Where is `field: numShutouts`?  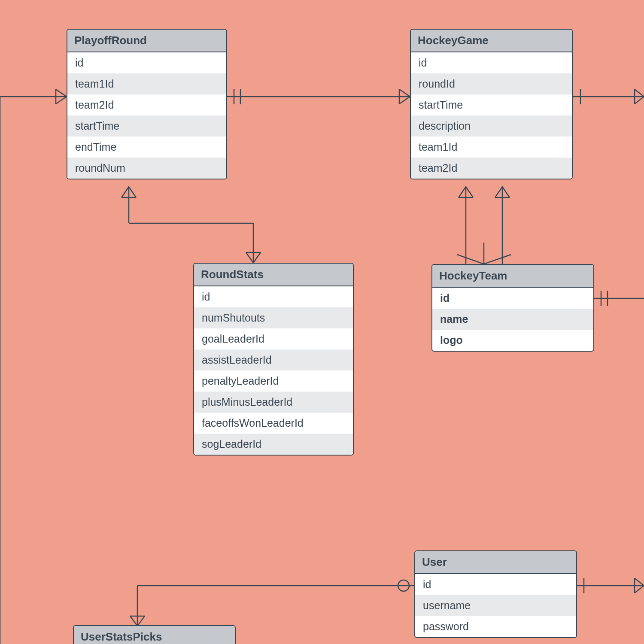 field: numShutouts is located at coordinates (273, 318).